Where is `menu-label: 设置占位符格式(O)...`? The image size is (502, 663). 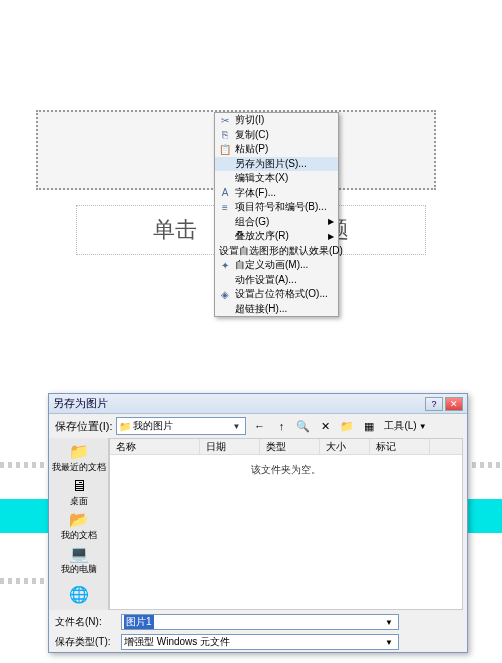 menu-label: 设置占位符格式(O)... is located at coordinates (284, 294).